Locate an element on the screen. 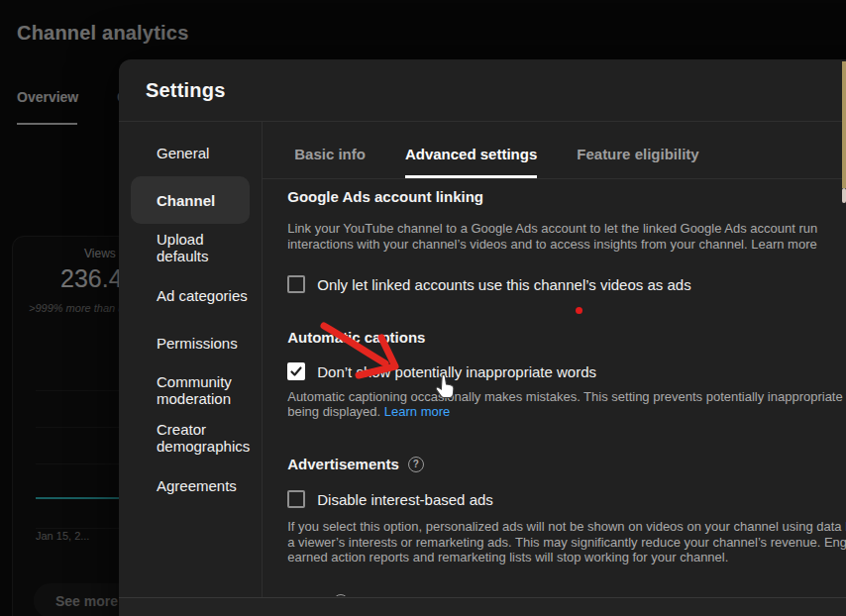 The image size is (846, 616). linked-accounts-option: Only let linked accounts use this channe… is located at coordinates (567, 284).